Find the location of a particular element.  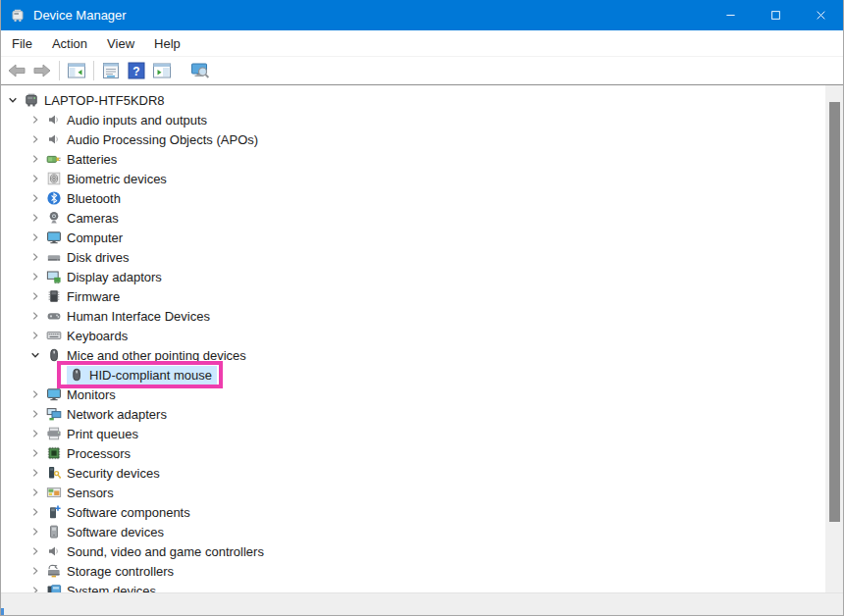

speaker-icon is located at coordinates (53, 120).